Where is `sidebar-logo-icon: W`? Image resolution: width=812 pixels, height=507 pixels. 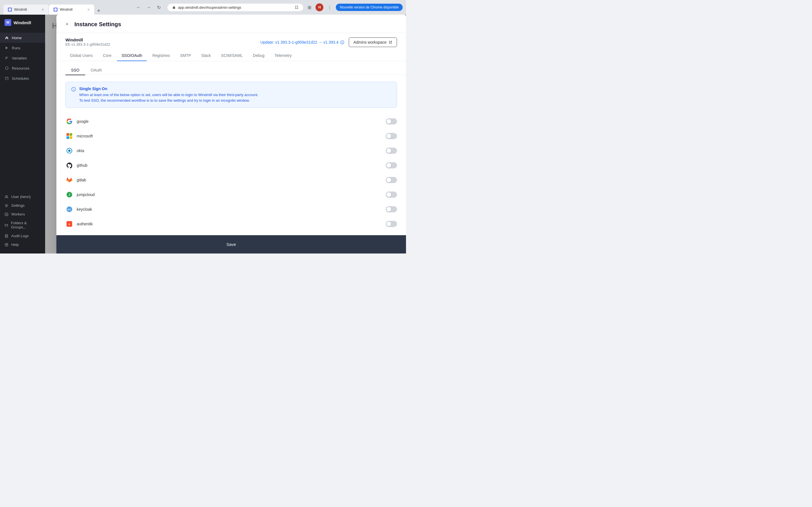 sidebar-logo-icon: W is located at coordinates (8, 22).